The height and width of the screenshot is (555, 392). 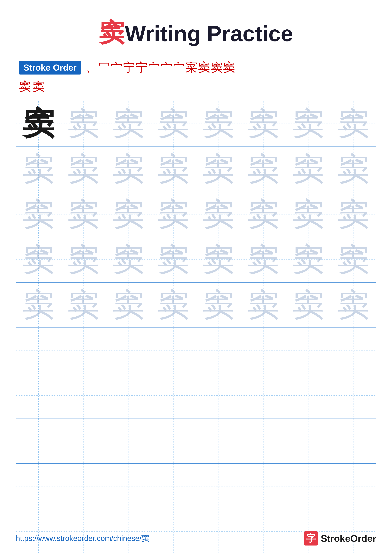 What do you see at coordinates (264, 214) in the screenshot?
I see `grid-cell-3-6: 窦` at bounding box center [264, 214].